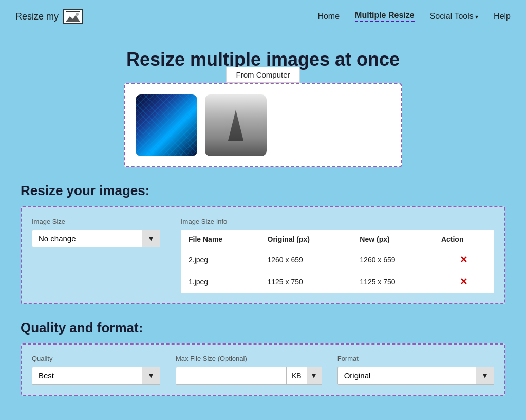  Describe the element at coordinates (393, 239) in the screenshot. I see `col-new: New (px)` at that location.